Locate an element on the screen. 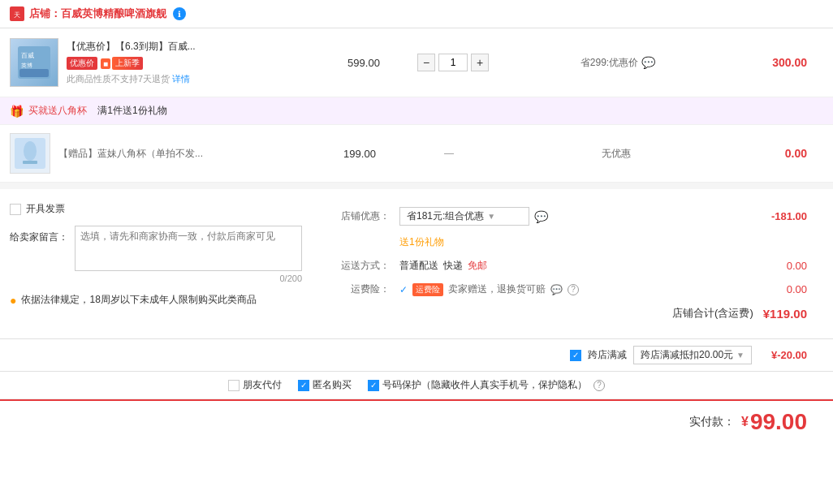 The width and height of the screenshot is (833, 504). number-protect-checkbox is located at coordinates (373, 386).